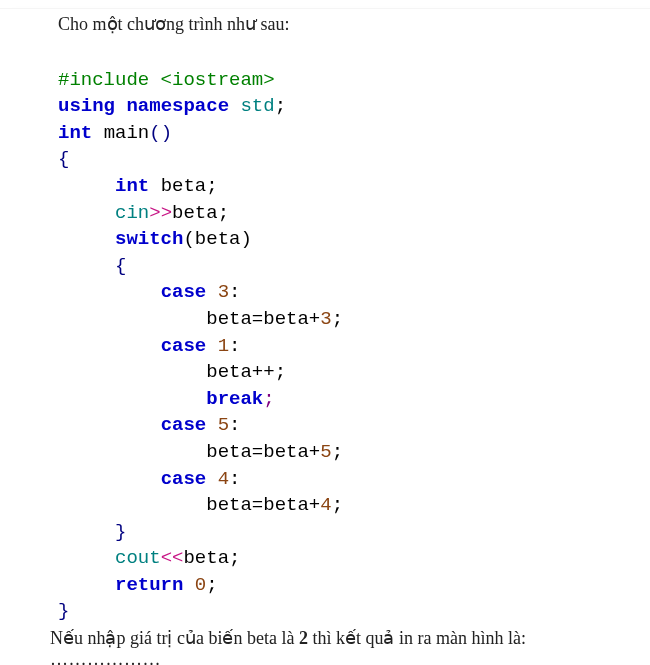 Image resolution: width=650 pixels, height=665 pixels. Describe the element at coordinates (178, 106) in the screenshot. I see `keyword-namespace: namespace` at that location.